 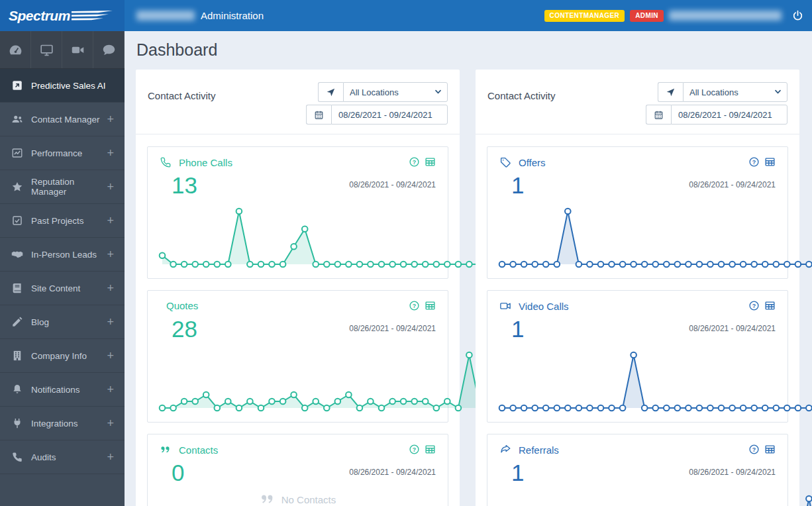 What do you see at coordinates (17, 119) in the screenshot?
I see `users-icon` at bounding box center [17, 119].